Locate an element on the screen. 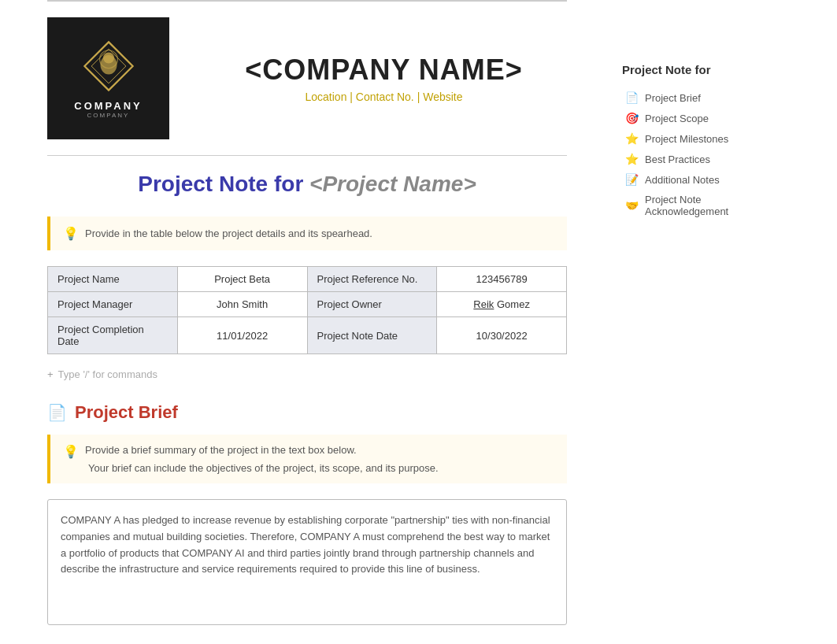 Image resolution: width=837 pixels, height=644 pixels. sidebar-item-additional-notes: 📝 Additional Notes is located at coordinates (697, 180).